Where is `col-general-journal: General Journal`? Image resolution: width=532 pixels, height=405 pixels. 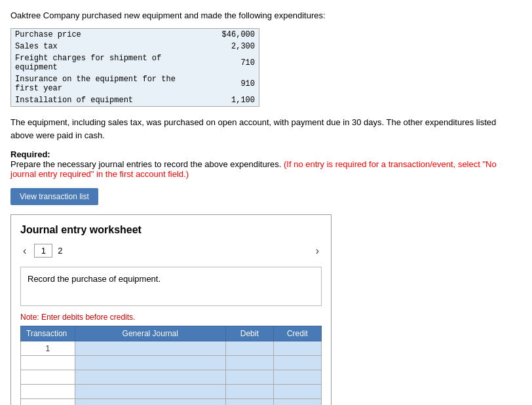
col-general-journal: General Journal is located at coordinates (150, 334).